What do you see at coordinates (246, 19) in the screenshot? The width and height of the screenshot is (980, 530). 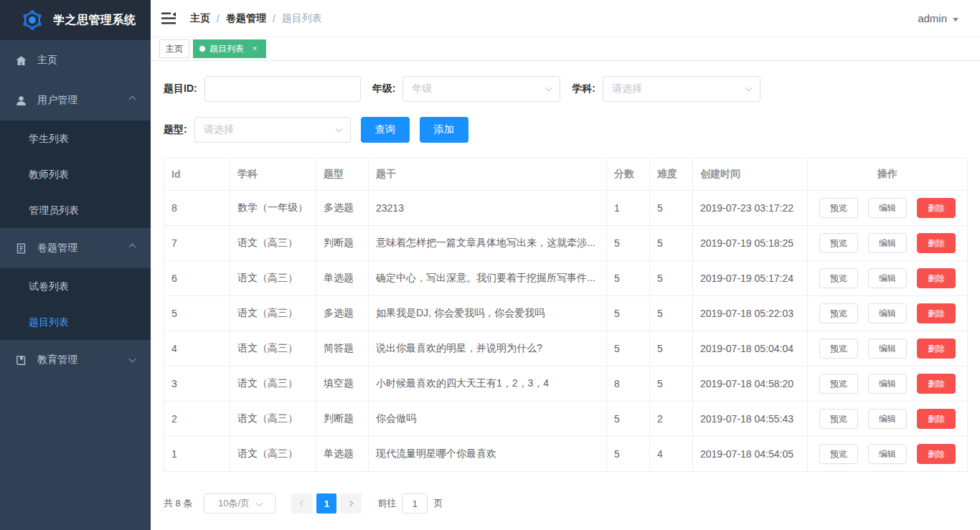 I see `breadcrumb-paper-management: 卷题管理` at bounding box center [246, 19].